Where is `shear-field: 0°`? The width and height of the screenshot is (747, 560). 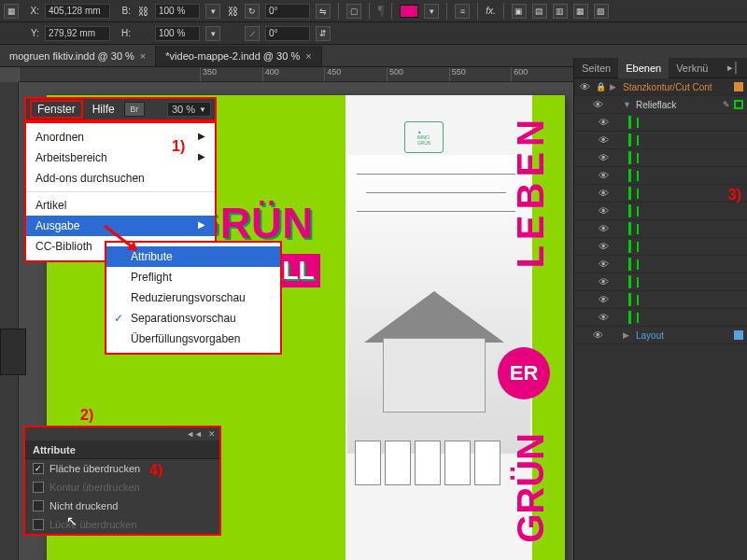 shear-field: 0° is located at coordinates (288, 34).